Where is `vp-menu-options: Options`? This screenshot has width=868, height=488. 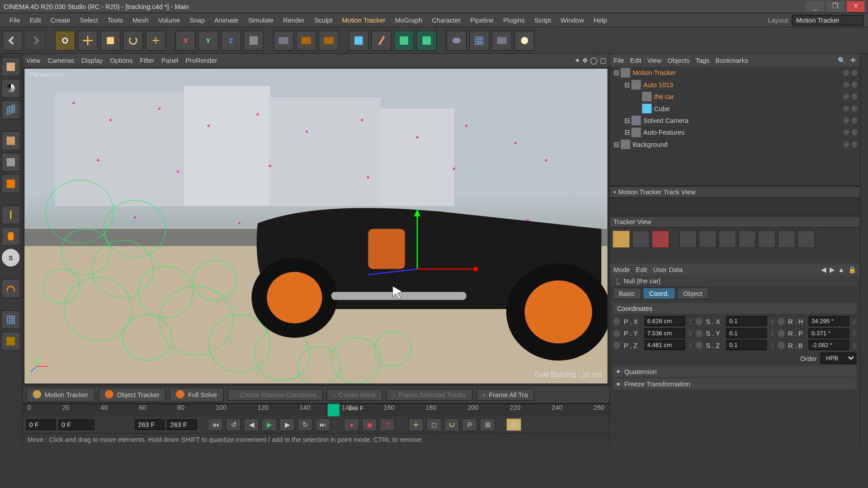 vp-menu-options: Options is located at coordinates (121, 60).